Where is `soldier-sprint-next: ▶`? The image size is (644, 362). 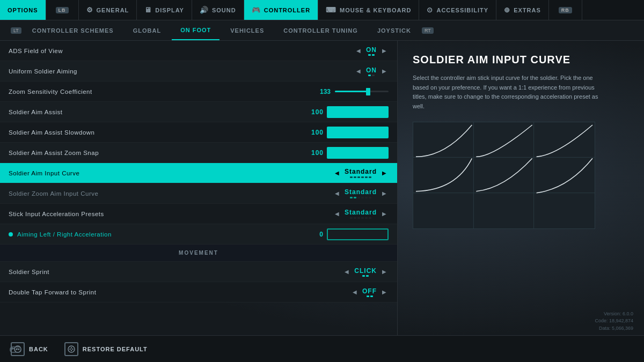 soldier-sprint-next: ▶ is located at coordinates (384, 271).